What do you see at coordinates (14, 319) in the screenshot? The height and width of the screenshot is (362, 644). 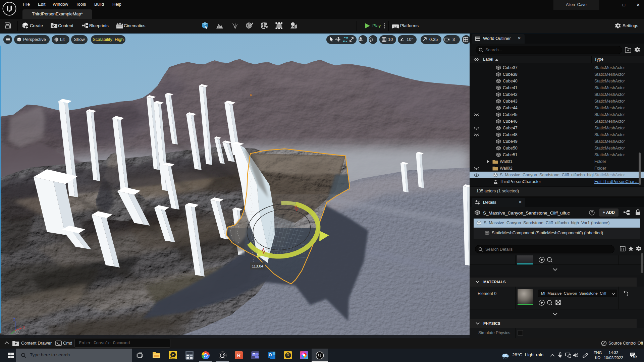 I see `svg-text: z` at bounding box center [14, 319].